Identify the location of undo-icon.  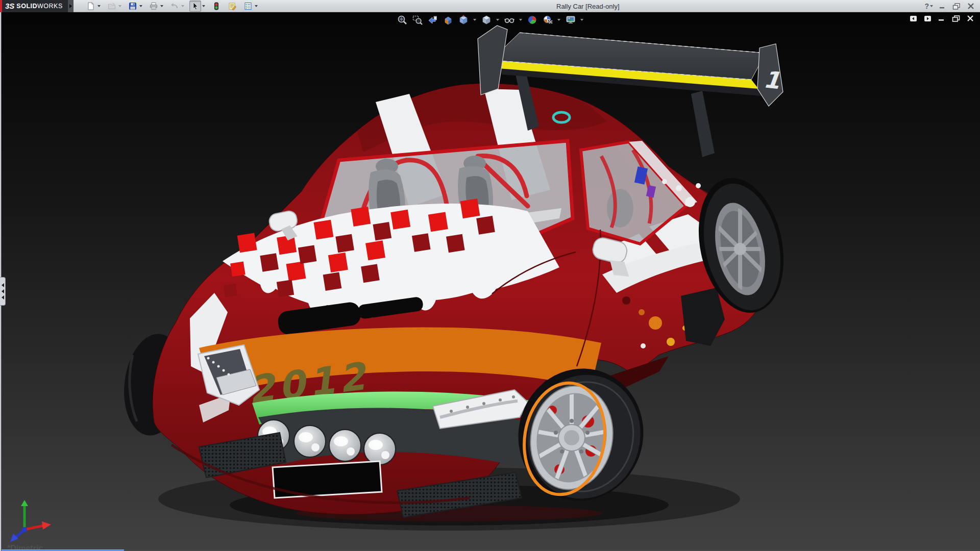
(175, 6).